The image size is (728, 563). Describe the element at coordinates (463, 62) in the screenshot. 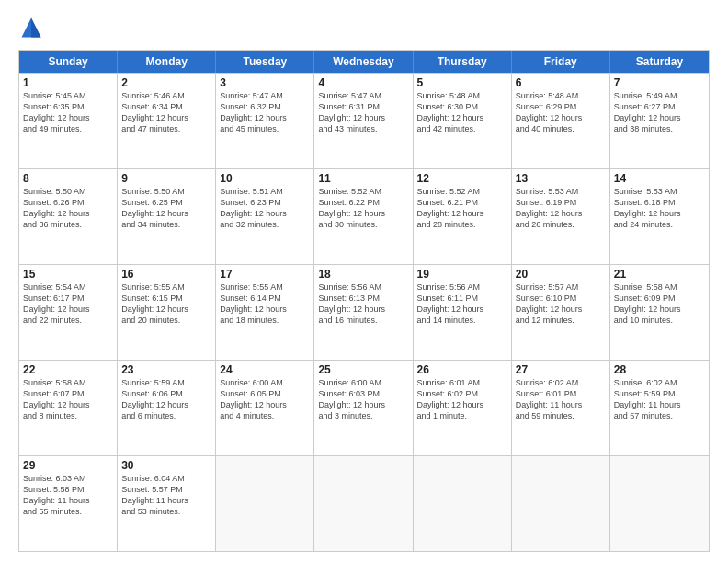

I see `header-cell-thursday: Thursday` at that location.